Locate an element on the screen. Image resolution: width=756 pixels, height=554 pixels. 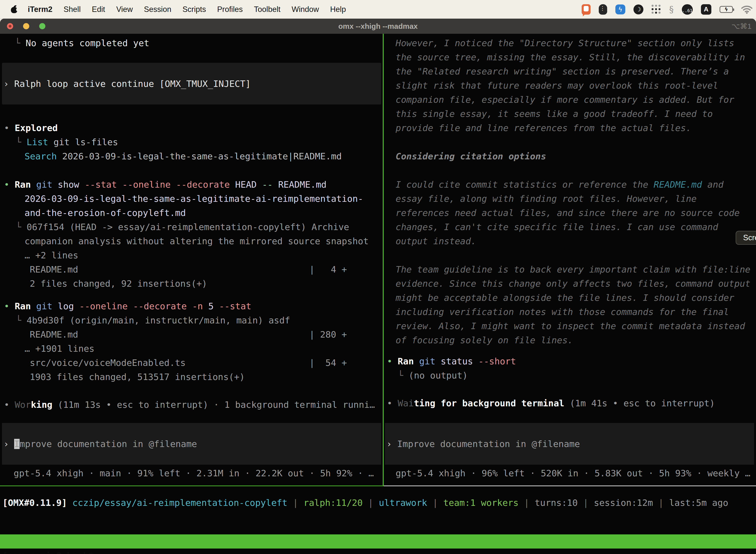
text-segment: --stat --oneline --decorate is located at coordinates (157, 184).